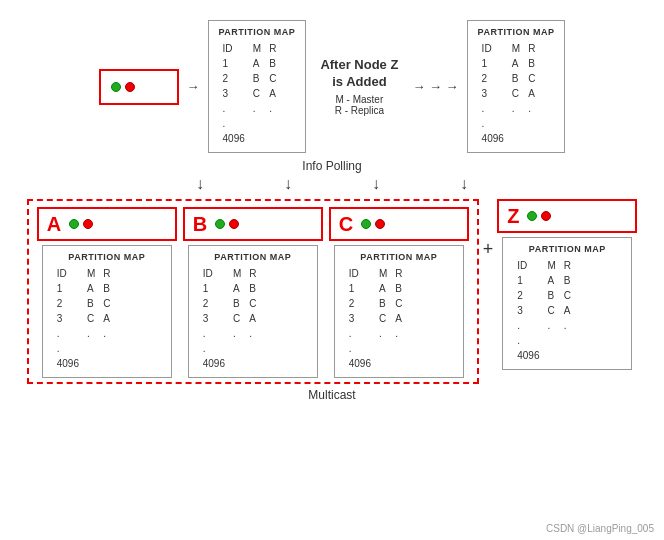 This screenshot has height=540, width=664. What do you see at coordinates (107, 224) in the screenshot?
I see `node-a-box: A` at bounding box center [107, 224].